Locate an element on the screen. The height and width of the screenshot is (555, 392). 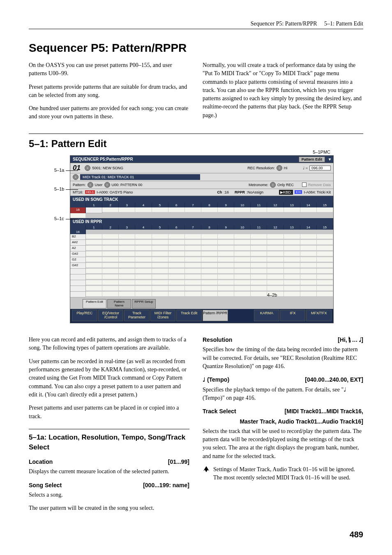
page-header: Sequencer P5: Pattern/RPPR 5–1: Pattern … is located at coordinates (196, 25).